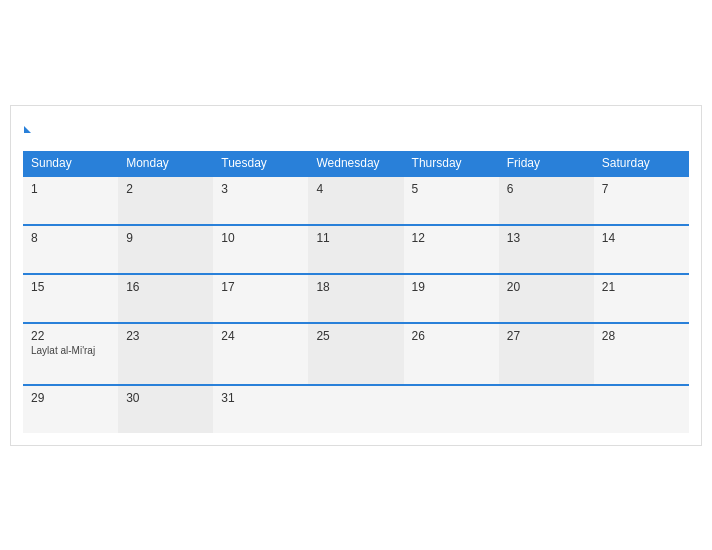 The height and width of the screenshot is (550, 712). Describe the element at coordinates (70, 336) in the screenshot. I see `day-number: 22` at that location.